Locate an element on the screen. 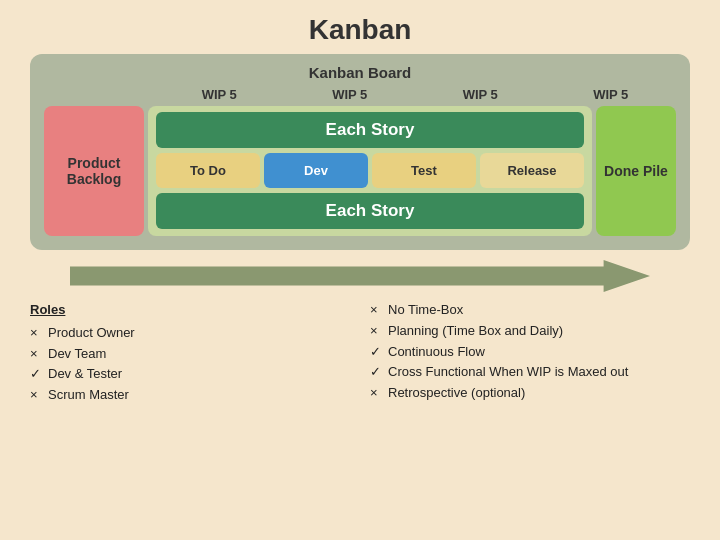 This screenshot has height=540, width=720. role-mark-3: × is located at coordinates (37, 396).